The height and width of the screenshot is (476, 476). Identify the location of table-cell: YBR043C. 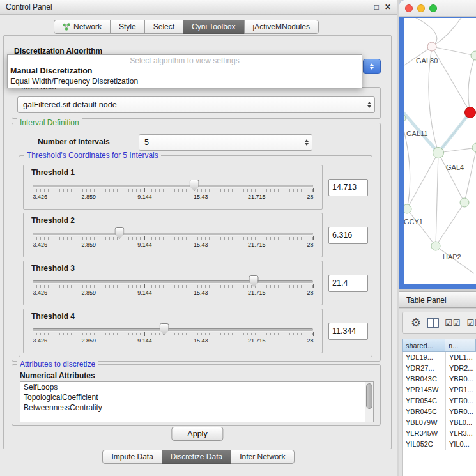
(424, 380).